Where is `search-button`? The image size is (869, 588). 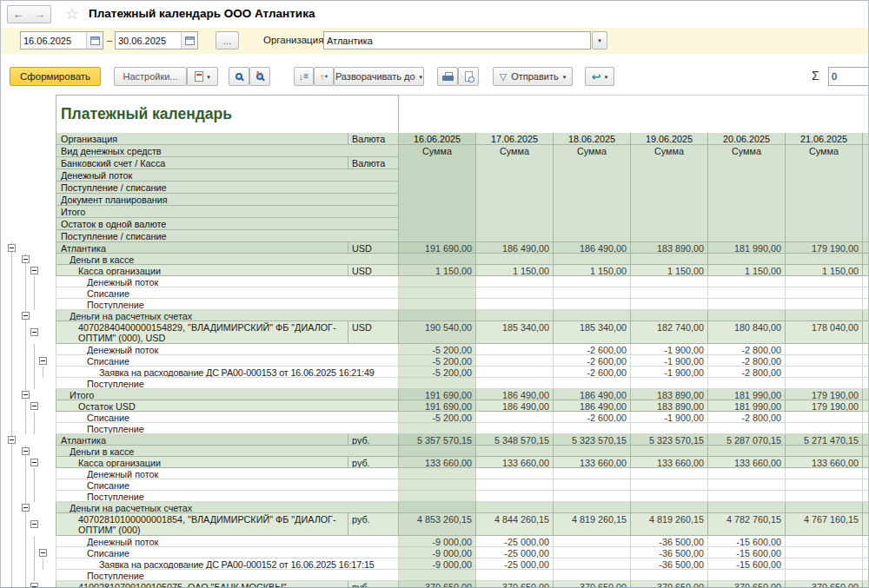
search-button is located at coordinates (239, 76).